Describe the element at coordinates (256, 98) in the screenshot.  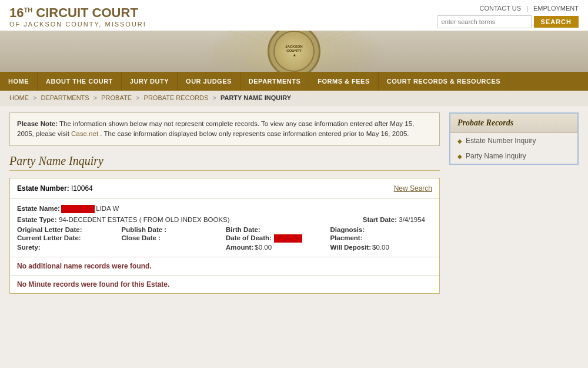
I see `breadcrumb-current: PARTY NAME INQUIRY` at that location.